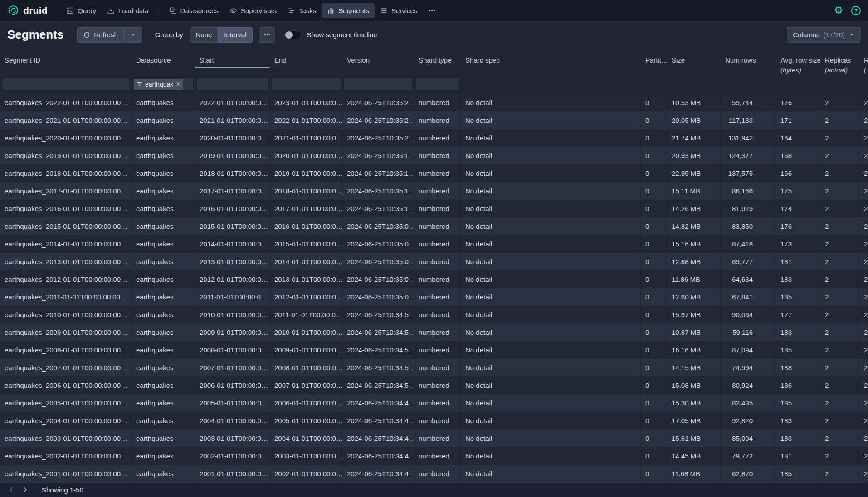 The width and height of the screenshot is (868, 497). What do you see at coordinates (66, 385) in the screenshot?
I see `cell-segment-id: earthquakes_2006-01-01T00:00:00.00…` at bounding box center [66, 385].